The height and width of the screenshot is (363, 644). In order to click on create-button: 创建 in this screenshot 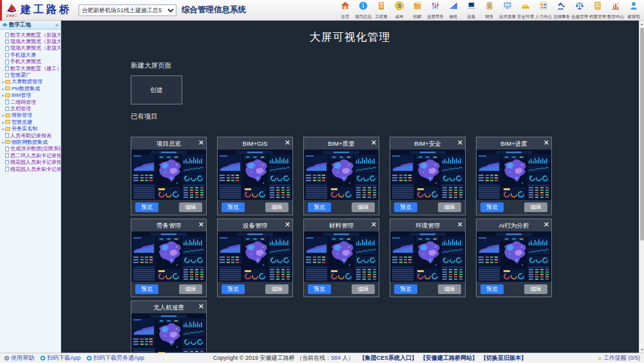, I will do `click(156, 90)`.